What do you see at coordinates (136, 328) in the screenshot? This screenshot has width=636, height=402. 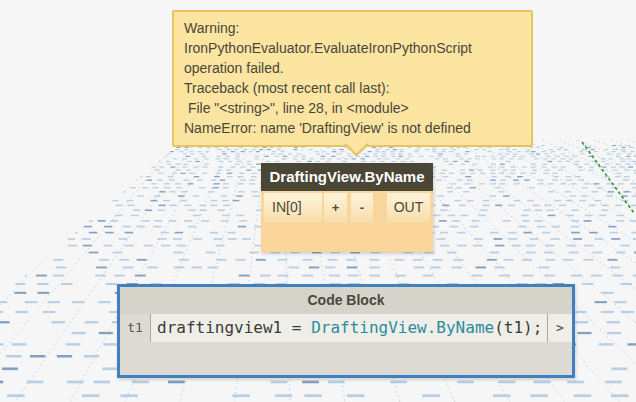 I see `code-block-input-port: t1` at bounding box center [136, 328].